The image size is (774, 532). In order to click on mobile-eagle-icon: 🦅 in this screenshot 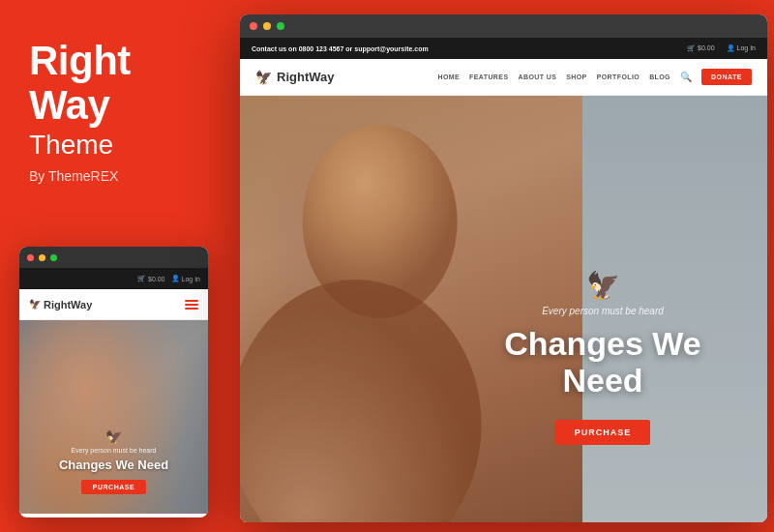, I will do `click(114, 437)`.